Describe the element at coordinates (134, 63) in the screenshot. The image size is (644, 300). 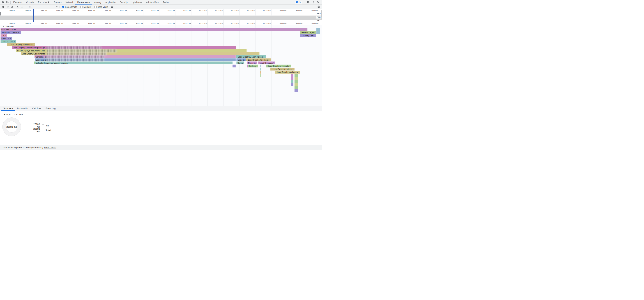
I see `flame-bar: Validate documents against schema` at that location.